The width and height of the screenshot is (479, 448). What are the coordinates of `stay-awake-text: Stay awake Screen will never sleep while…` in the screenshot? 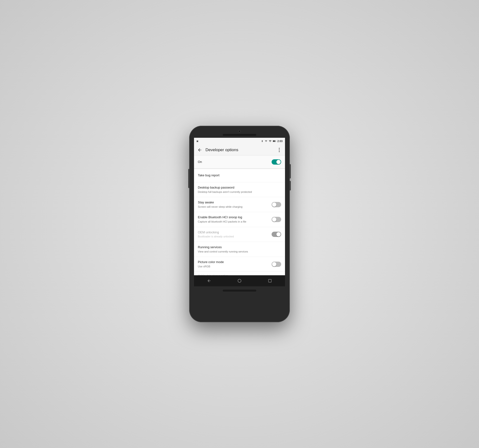 It's located at (233, 204).